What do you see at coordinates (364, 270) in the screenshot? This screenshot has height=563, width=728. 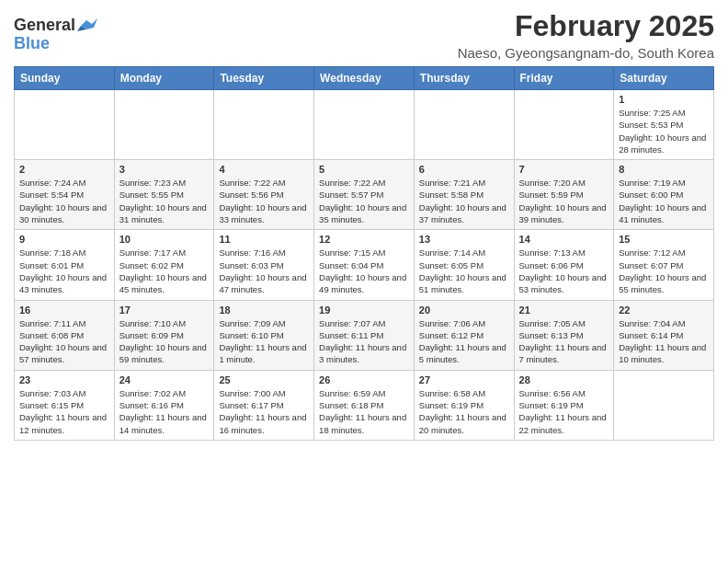 I see `day-info: Sunrise: 7:15 AM Sunset: 6:04 PM Dayligh…` at bounding box center [364, 270].